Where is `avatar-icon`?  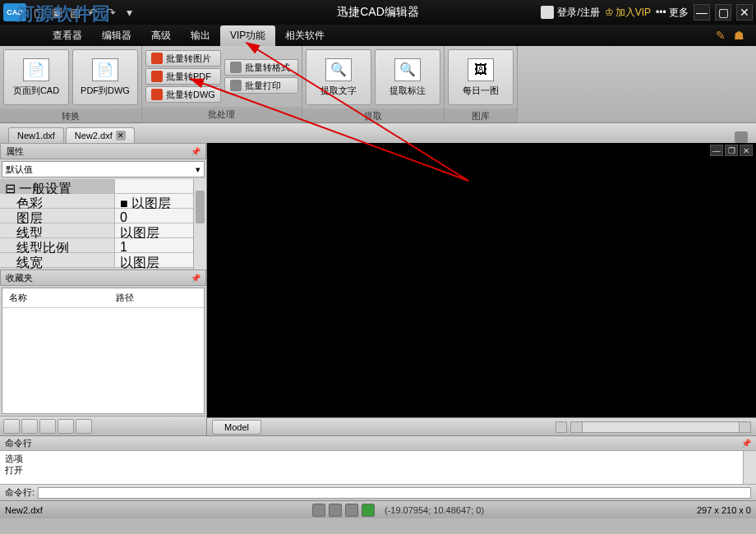 avatar-icon is located at coordinates (547, 12).